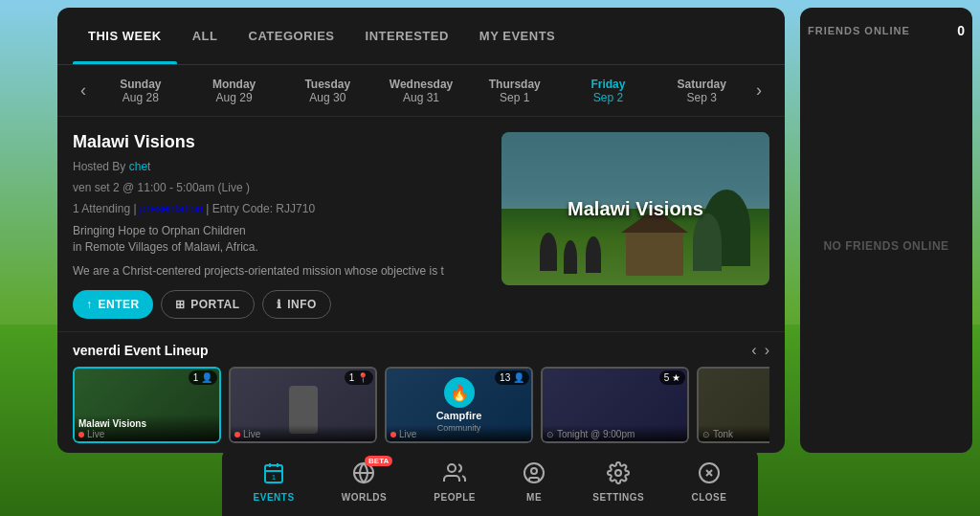  Describe the element at coordinates (515, 91) in the screenshot. I see `date-thursday: Thursday Sep 1` at that location.